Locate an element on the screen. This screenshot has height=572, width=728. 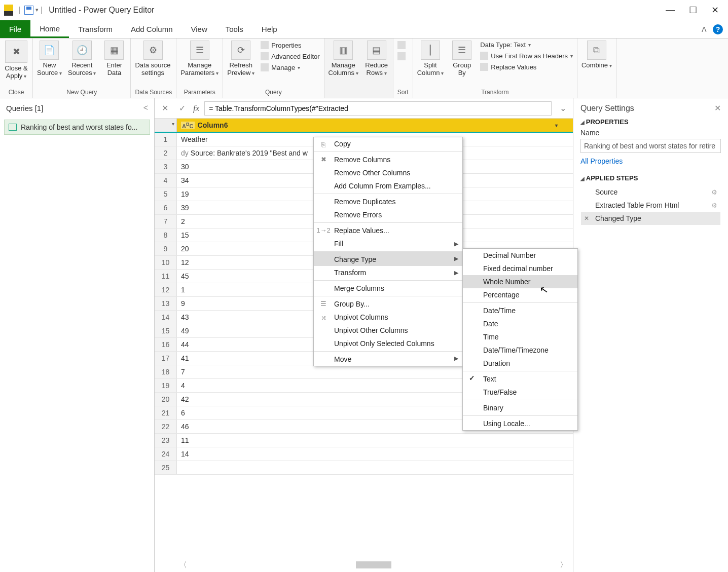
sort-desc-button is located at coordinates (402, 56).